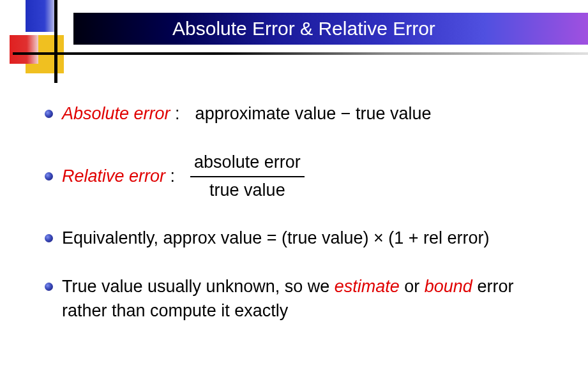 This screenshot has height=391, width=588. Describe the element at coordinates (248, 190) in the screenshot. I see `fraction-denominator: true value` at that location.